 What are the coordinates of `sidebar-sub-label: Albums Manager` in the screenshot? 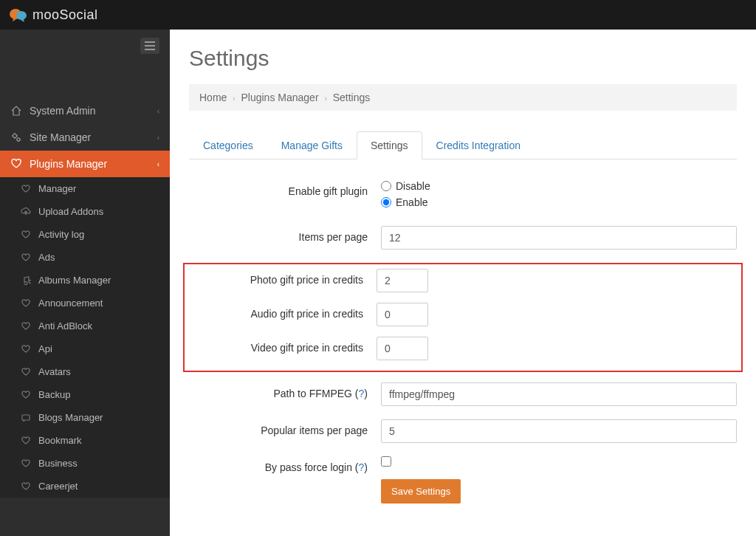 It's located at (75, 281).